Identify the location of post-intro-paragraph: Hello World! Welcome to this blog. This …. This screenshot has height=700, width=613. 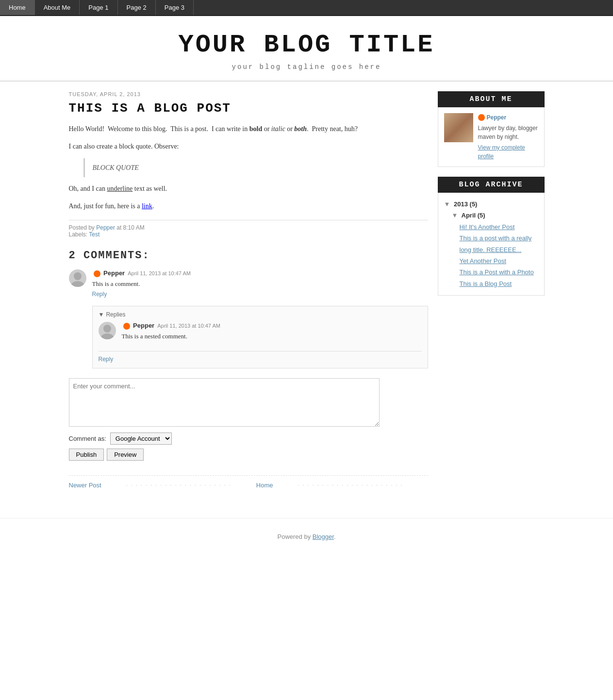
(249, 129).